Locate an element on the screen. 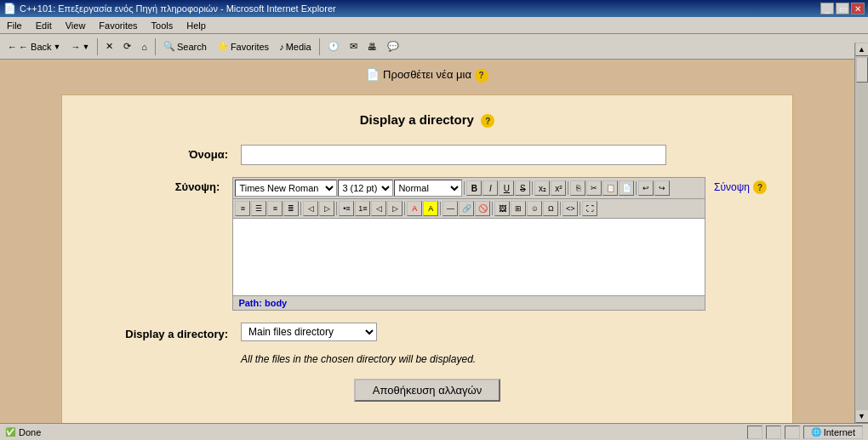 This screenshot has width=868, height=440. synopsis-sublabel: Σύνοψη is located at coordinates (732, 187).